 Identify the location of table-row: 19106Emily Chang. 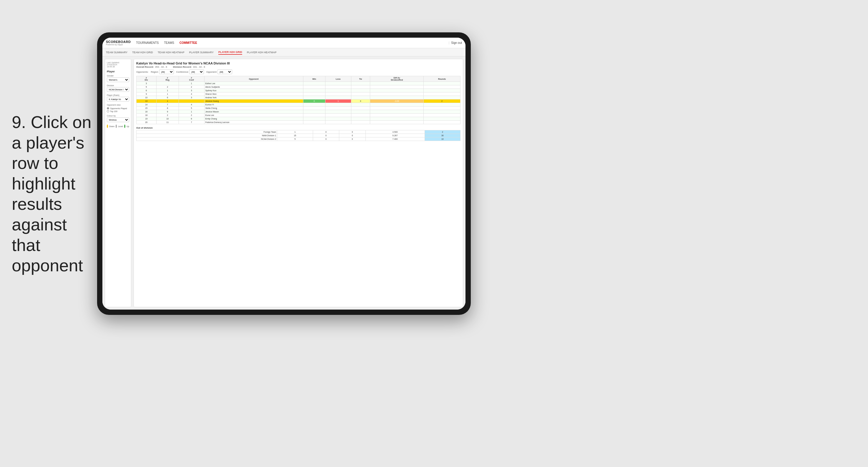
(299, 119).